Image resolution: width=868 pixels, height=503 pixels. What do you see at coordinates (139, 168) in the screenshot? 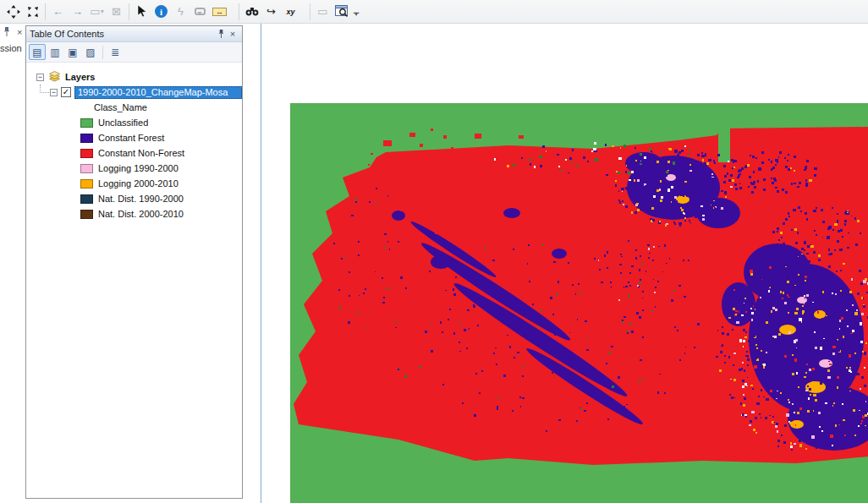
I see `legend-label: Logging 1990-2000` at bounding box center [139, 168].